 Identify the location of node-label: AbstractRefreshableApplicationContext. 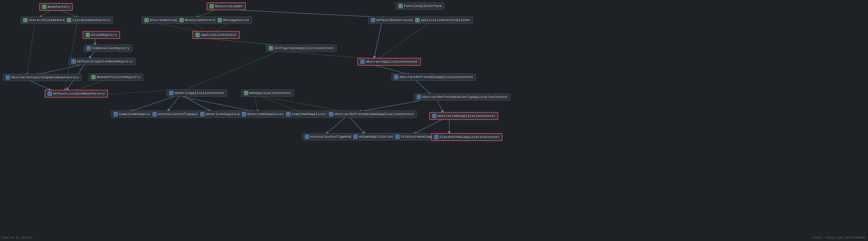
(436, 77).